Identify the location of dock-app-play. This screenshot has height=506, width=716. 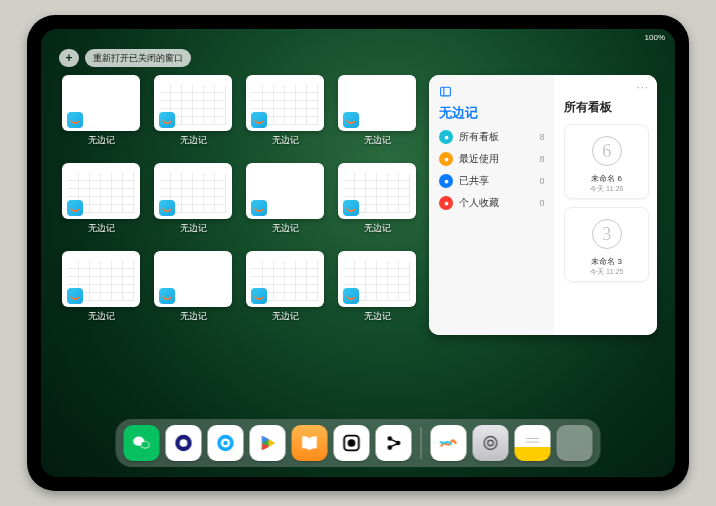
(268, 443).